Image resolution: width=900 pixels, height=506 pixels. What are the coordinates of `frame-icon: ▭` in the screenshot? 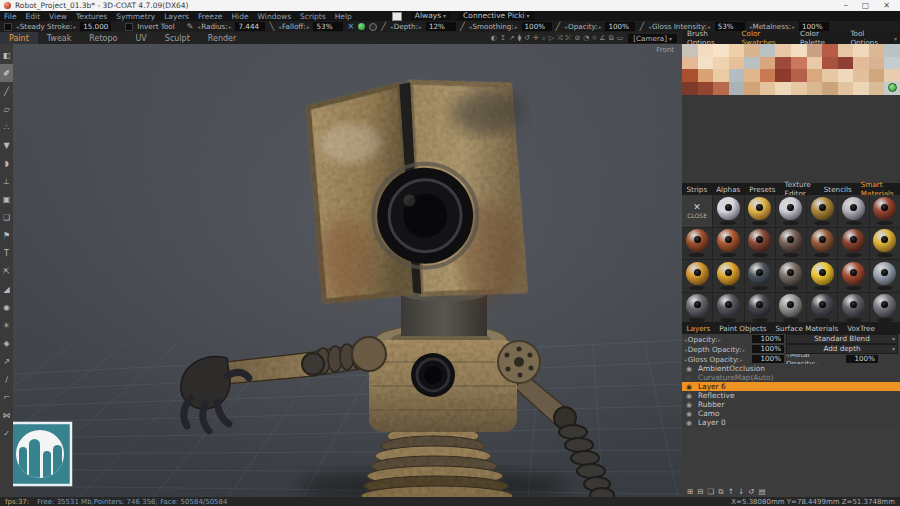 It's located at (620, 38).